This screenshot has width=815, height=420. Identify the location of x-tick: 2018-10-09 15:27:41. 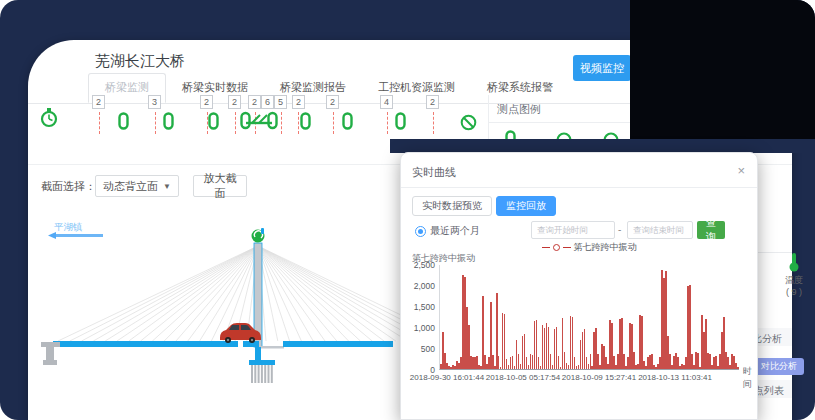
(599, 378).